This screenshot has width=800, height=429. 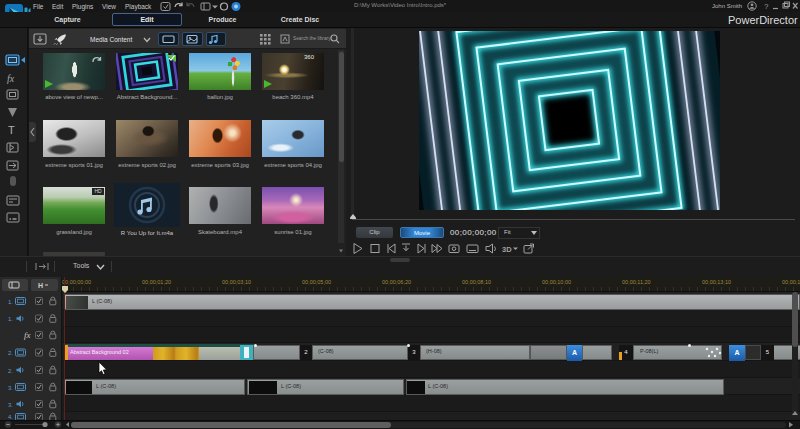 What do you see at coordinates (40, 286) in the screenshot?
I see `svg-text: H` at bounding box center [40, 286].